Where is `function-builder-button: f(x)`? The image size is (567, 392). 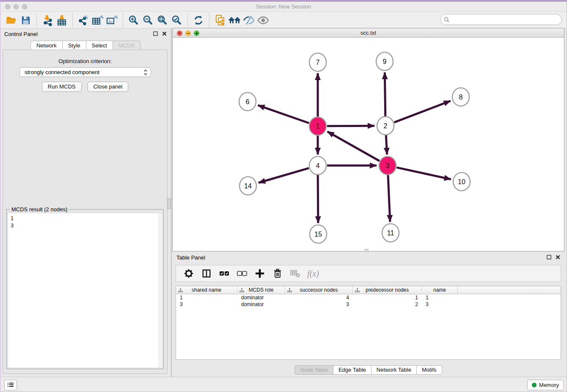 function-builder-button: f(x) is located at coordinates (313, 273).